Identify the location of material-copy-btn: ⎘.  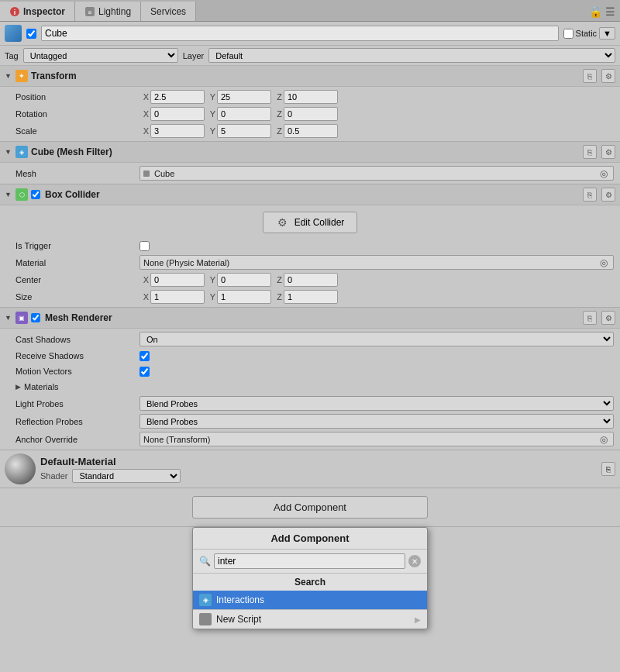
(608, 469).